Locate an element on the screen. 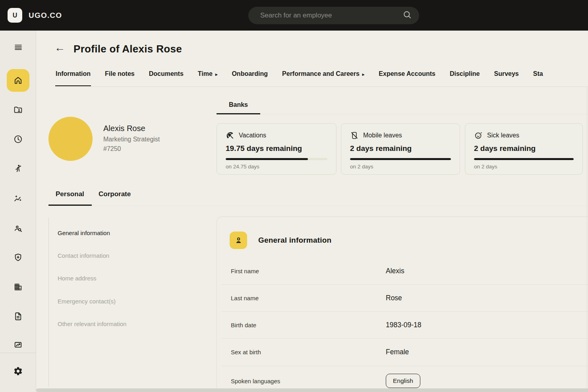 Image resolution: width=588 pixels, height=392 pixels. sick-leaves-card: Sick leaves 2 days remaining on 2 days is located at coordinates (524, 149).